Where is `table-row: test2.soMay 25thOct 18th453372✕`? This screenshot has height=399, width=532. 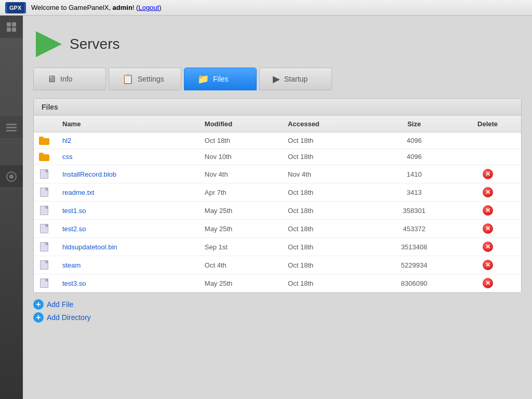
table-row: test2.soMay 25thOct 18th453372✕ is located at coordinates (277, 229).